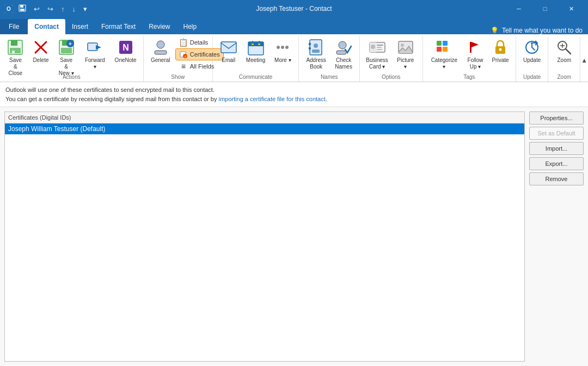 Image resolution: width=588 pixels, height=366 pixels. Describe the element at coordinates (542, 30) in the screenshot. I see `search-label: Tell me what you want to do` at that location.